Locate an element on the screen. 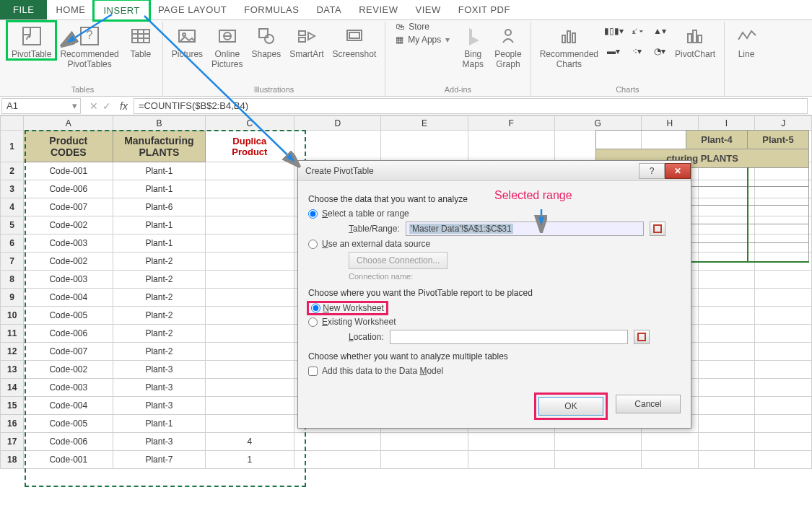 The height and width of the screenshot is (513, 812). col-header-i: I is located at coordinates (726, 123).